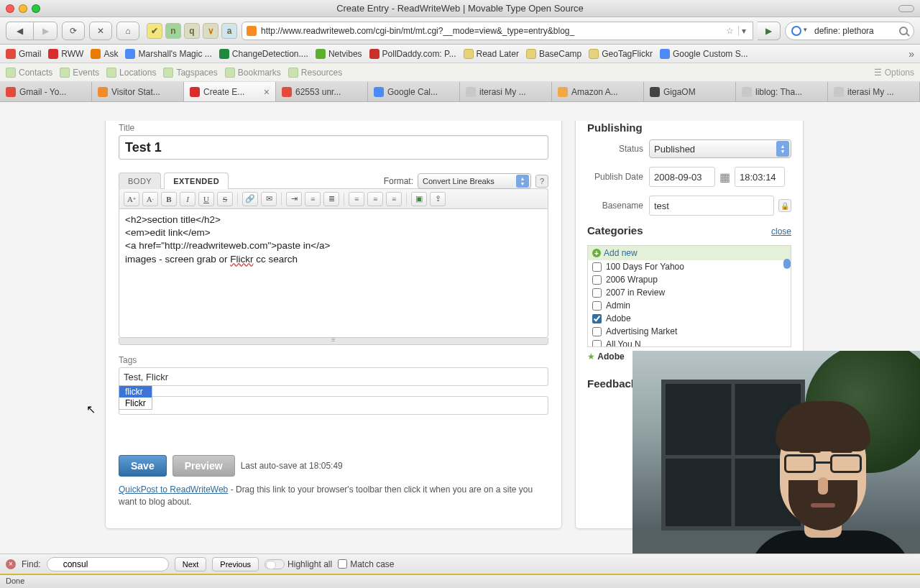 The image size is (920, 588). What do you see at coordinates (506, 92) in the screenshot?
I see `tab-iterasi-1: iterasi My ...` at bounding box center [506, 92].